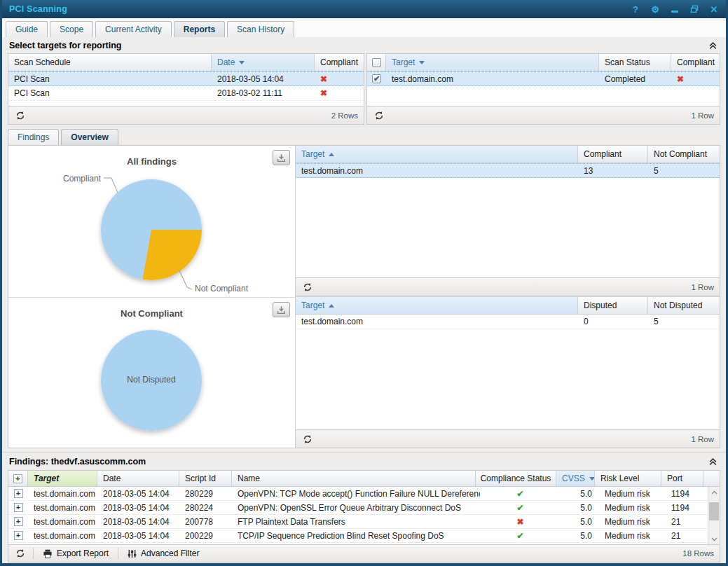 The image size is (728, 566). I want to click on tab-overview: Overview, so click(90, 137).